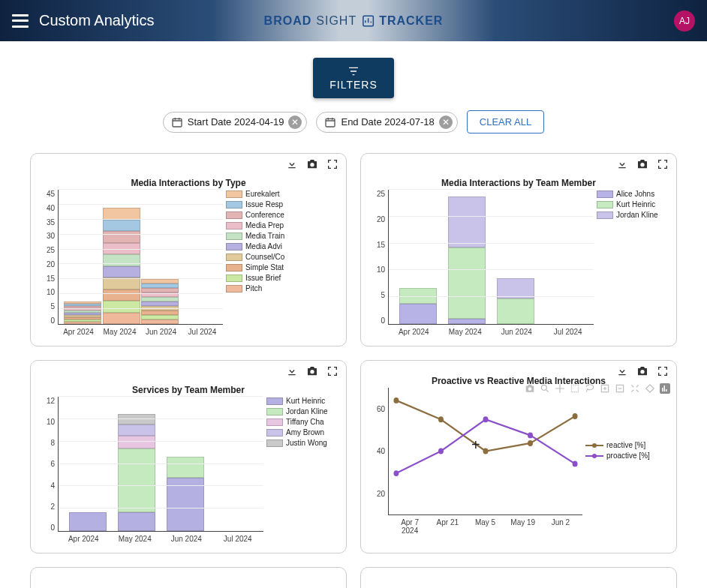 This screenshot has width=707, height=588. I want to click on chart-title: Media Interactions by Team Member, so click(519, 183).